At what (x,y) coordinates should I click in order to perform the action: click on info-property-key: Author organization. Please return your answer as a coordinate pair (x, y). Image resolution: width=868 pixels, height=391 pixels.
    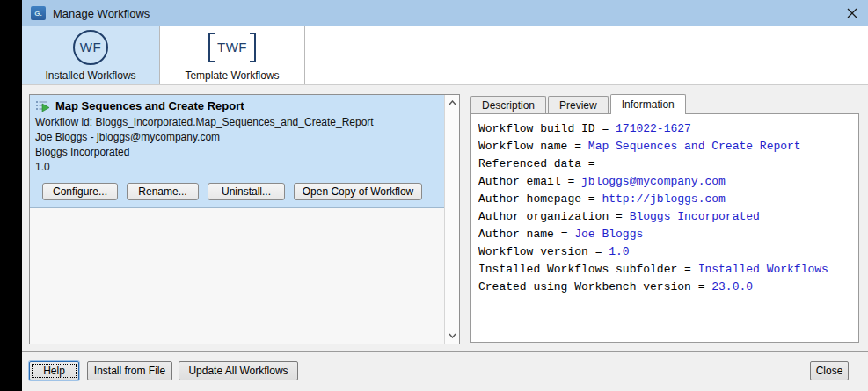
    Looking at the image, I should click on (543, 216).